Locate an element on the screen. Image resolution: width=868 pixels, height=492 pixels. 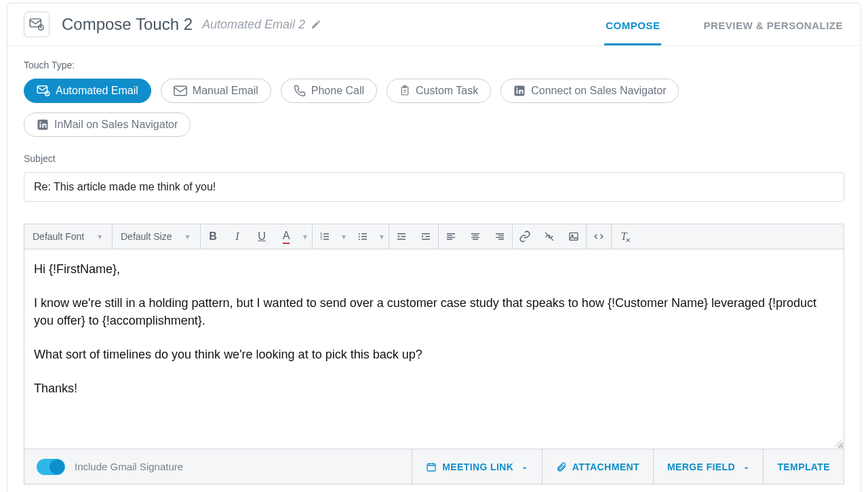
attachment-button: ATTACHMENT is located at coordinates (597, 466).